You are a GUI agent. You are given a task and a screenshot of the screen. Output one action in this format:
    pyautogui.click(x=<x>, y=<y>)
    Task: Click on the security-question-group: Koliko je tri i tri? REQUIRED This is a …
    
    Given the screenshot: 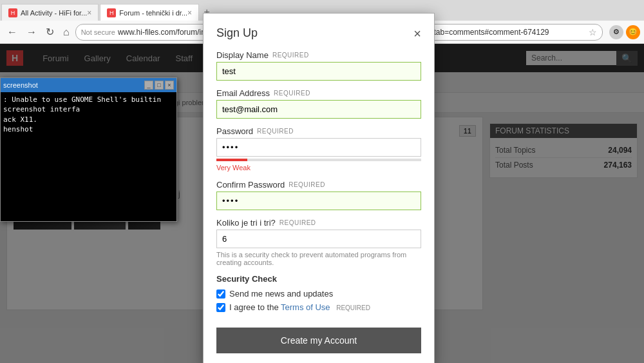 What is the action you would take?
    pyautogui.click(x=319, y=242)
    